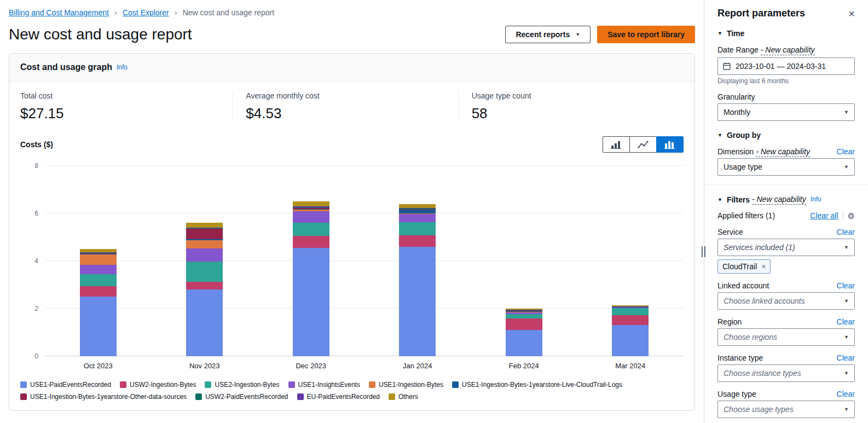 The width and height of the screenshot is (868, 423). I want to click on section-header-filters: ▼ Filters - New capability Info, so click(786, 200).